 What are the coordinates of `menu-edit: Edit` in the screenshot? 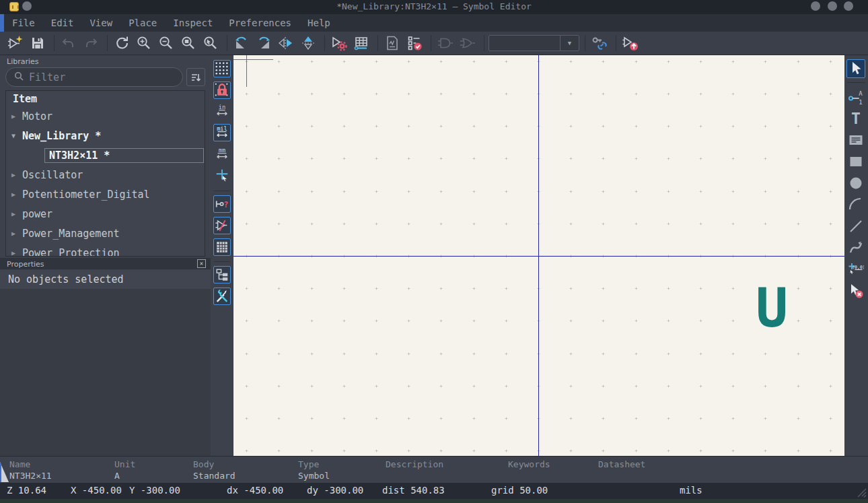 It's located at (63, 23).